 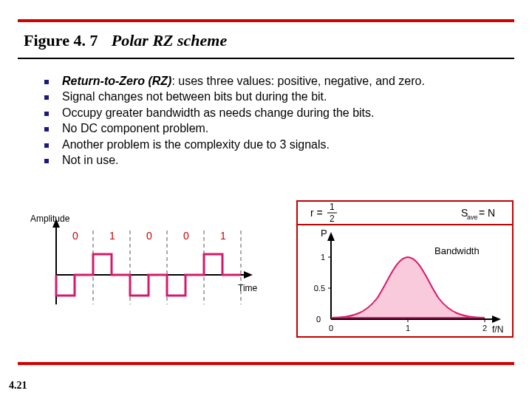 I want to click on rule-mid, so click(x=266, y=58).